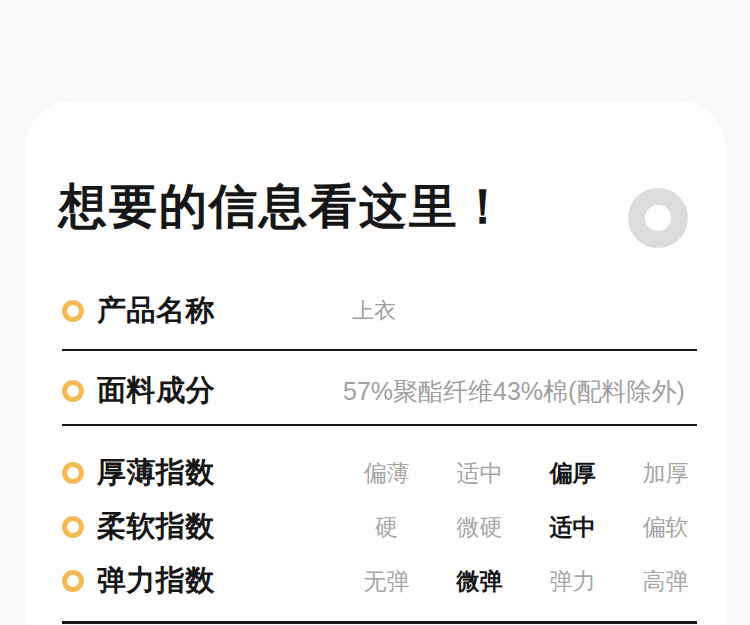 This screenshot has width=750, height=625. Describe the element at coordinates (666, 582) in the screenshot. I see `index-option: 高弹` at that location.